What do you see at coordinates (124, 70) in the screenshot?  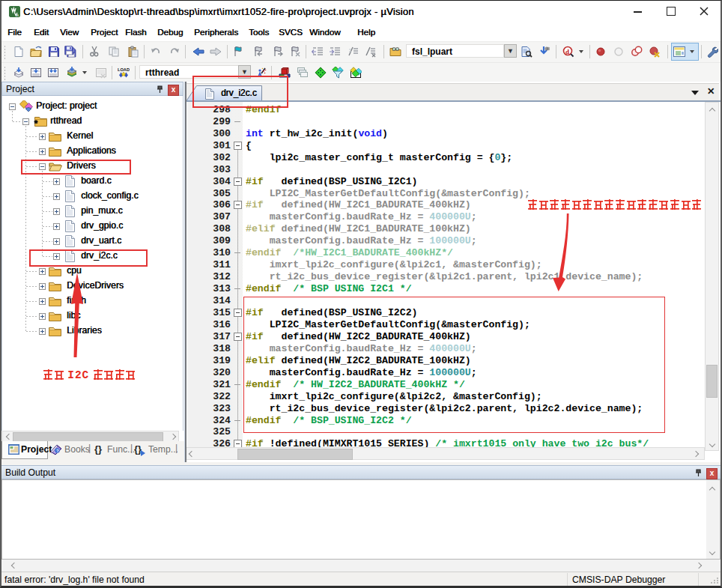 I see `svg-text: LOAD` at bounding box center [124, 70].